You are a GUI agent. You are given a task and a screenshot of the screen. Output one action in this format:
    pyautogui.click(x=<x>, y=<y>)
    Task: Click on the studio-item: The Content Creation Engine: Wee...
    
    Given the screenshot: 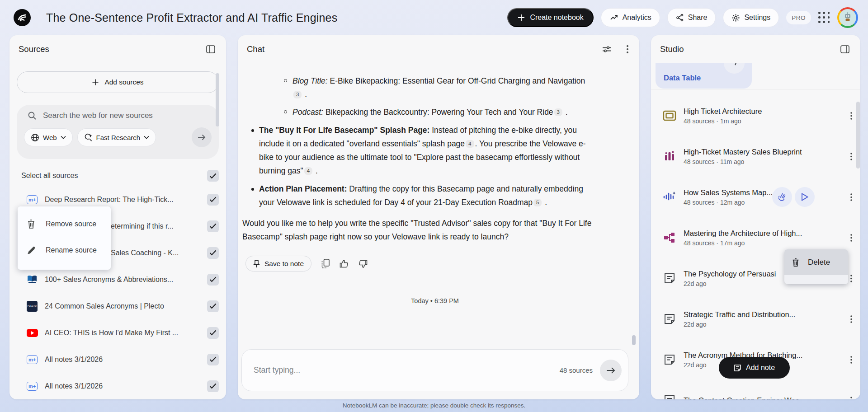 What is the action you would take?
    pyautogui.click(x=756, y=389)
    